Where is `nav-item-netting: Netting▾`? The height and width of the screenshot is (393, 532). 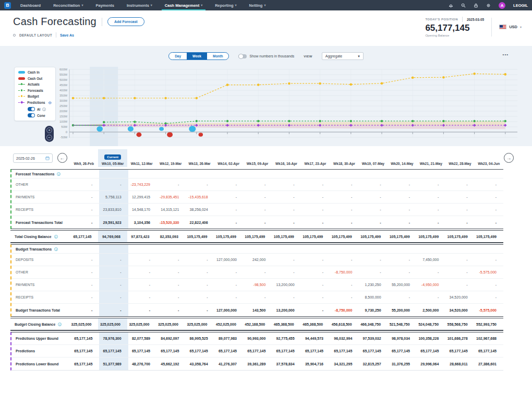 nav-item-netting: Netting▾ is located at coordinates (258, 5).